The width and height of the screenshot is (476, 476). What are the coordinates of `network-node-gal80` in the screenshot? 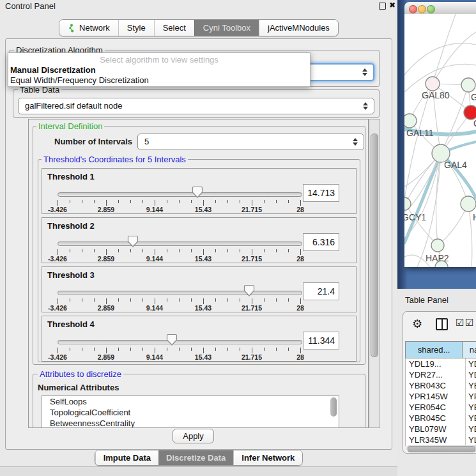 It's located at (433, 84).